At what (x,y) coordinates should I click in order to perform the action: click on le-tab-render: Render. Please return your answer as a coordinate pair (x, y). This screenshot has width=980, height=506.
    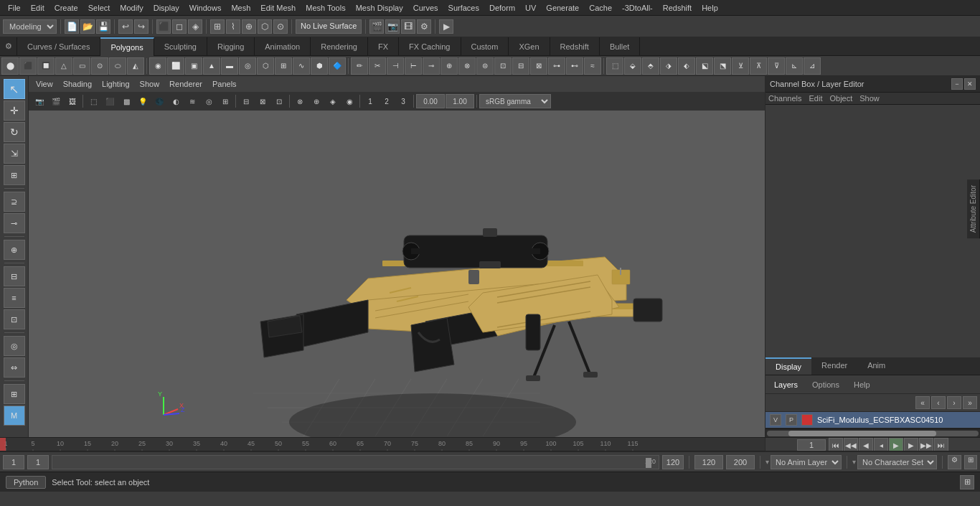
    Looking at the image, I should click on (834, 366).